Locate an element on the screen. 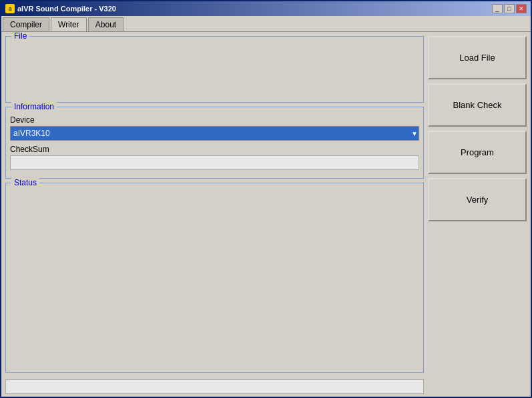 This screenshot has width=532, height=398. window-controls: _ □ ✕ is located at coordinates (509, 9).